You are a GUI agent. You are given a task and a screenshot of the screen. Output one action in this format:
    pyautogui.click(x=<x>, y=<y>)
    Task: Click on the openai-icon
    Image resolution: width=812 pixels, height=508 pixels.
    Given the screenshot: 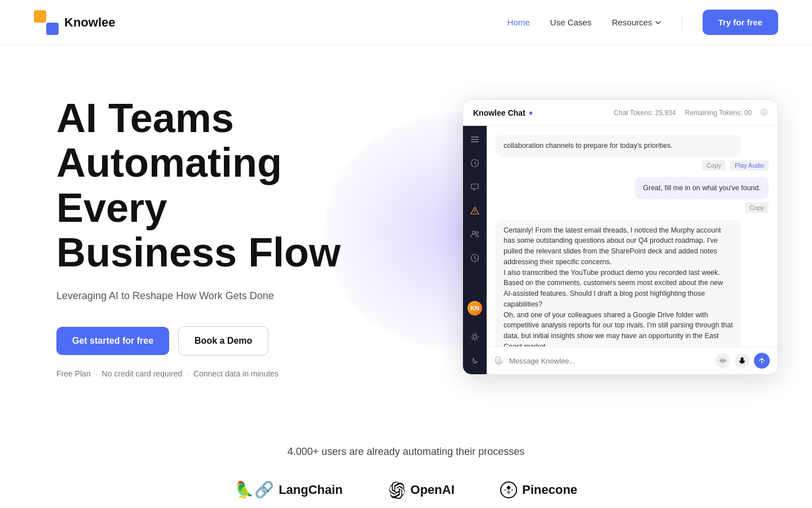 What is the action you would take?
    pyautogui.click(x=397, y=490)
    